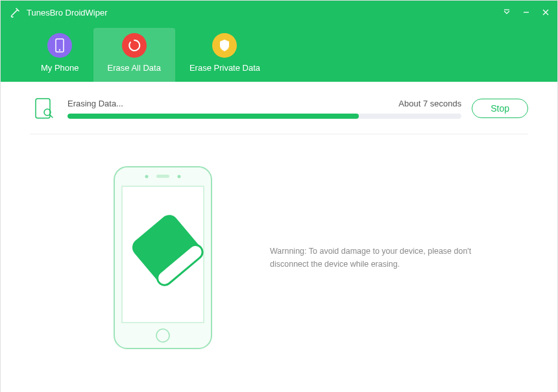 The width and height of the screenshot is (558, 392). What do you see at coordinates (373, 258) in the screenshot?
I see `warning-text: Warnning: To avoid damage to your device…` at bounding box center [373, 258].